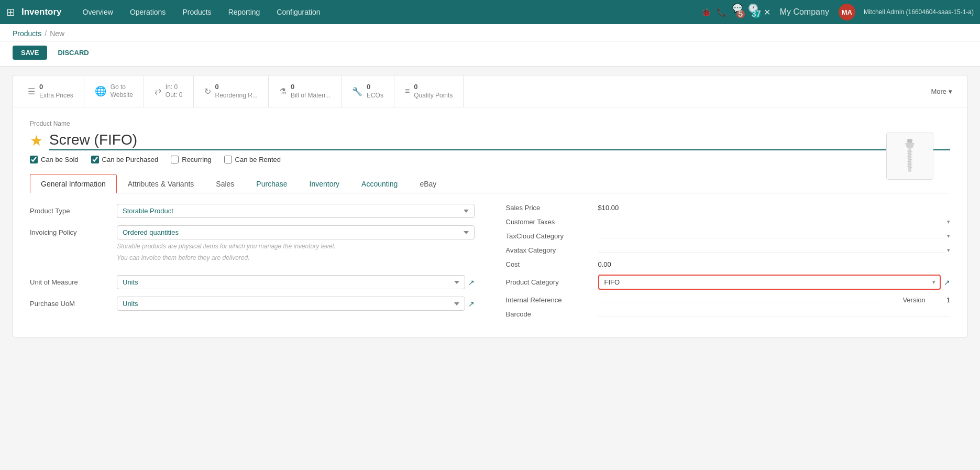  I want to click on avatax-dropdown-icon: ▾, so click(949, 250).